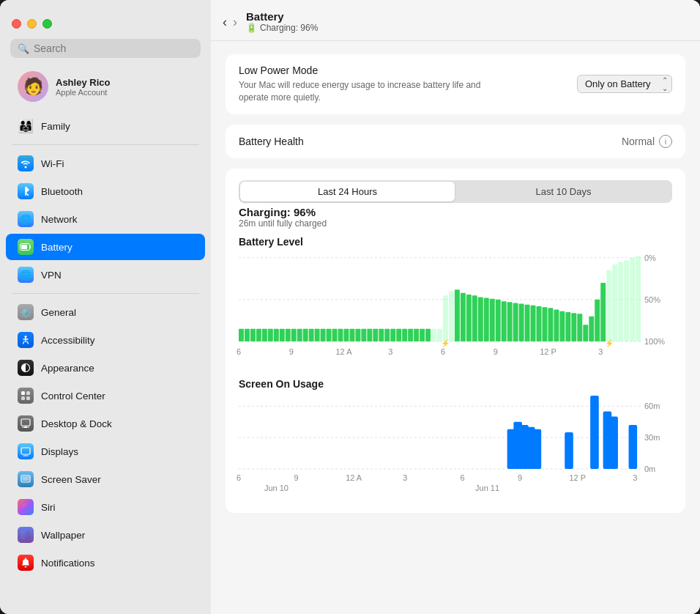 Image resolution: width=700 pixels, height=614 pixels. I want to click on low-power-select-wrapper: Only on Battery Always Never ⌃⌄, so click(625, 84).